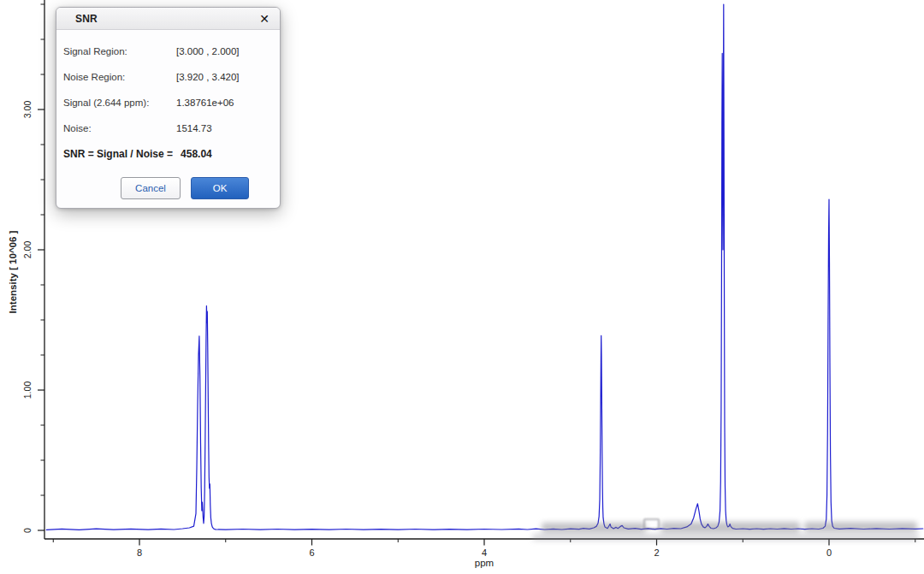  What do you see at coordinates (194, 128) in the screenshot?
I see `noise-value: 1514.73` at bounding box center [194, 128].